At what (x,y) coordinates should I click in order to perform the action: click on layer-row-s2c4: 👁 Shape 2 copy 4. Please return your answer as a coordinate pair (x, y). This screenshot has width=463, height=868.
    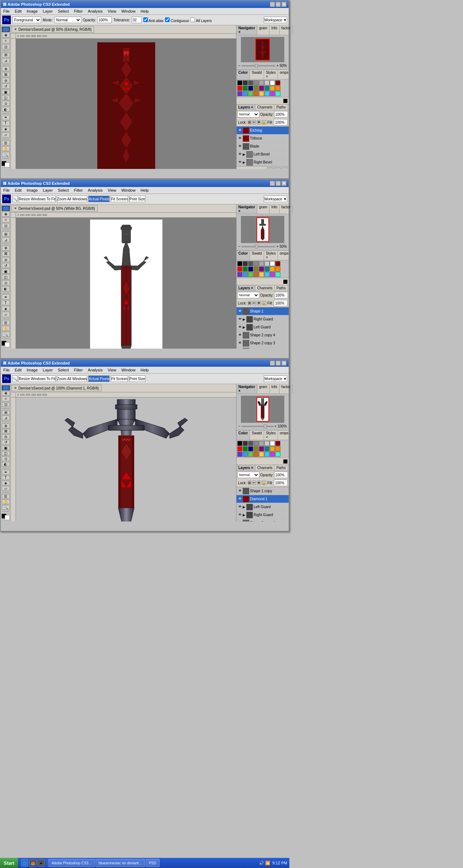
    Looking at the image, I should click on (263, 335).